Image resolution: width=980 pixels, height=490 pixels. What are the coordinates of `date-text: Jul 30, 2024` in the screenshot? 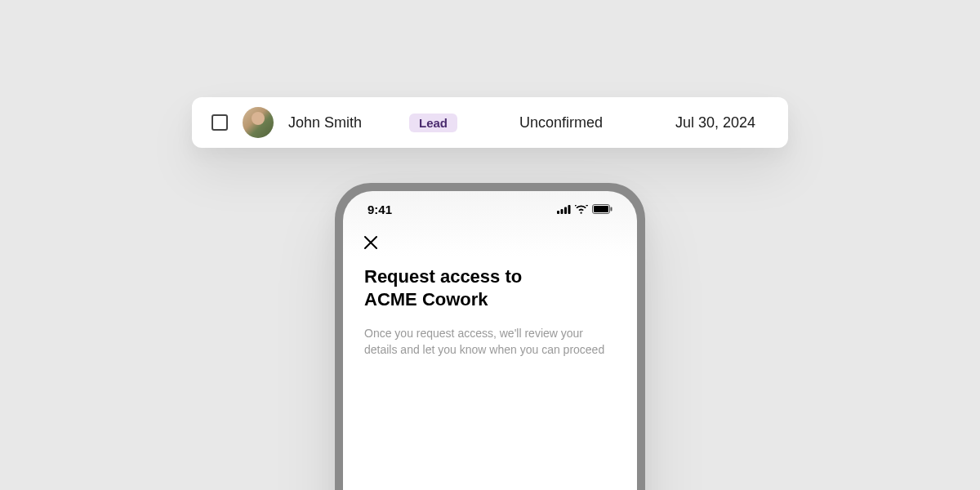 It's located at (722, 122).